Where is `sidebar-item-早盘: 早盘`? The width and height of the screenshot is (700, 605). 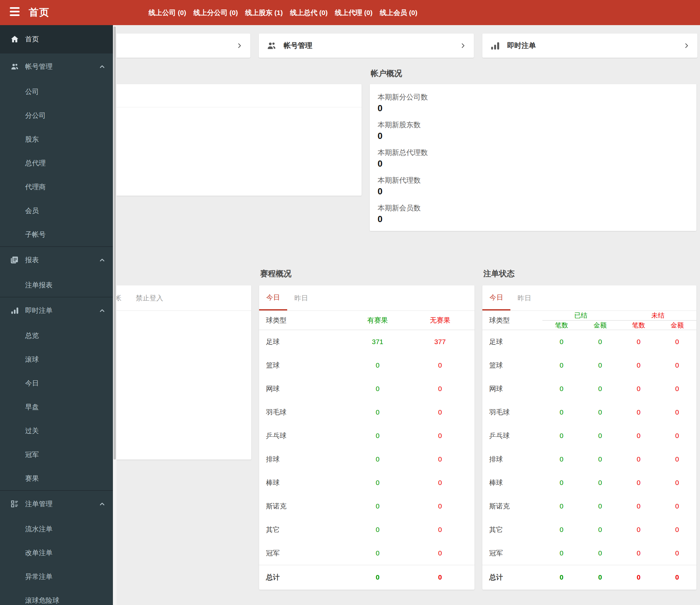
sidebar-item-早盘: 早盘 is located at coordinates (56, 407).